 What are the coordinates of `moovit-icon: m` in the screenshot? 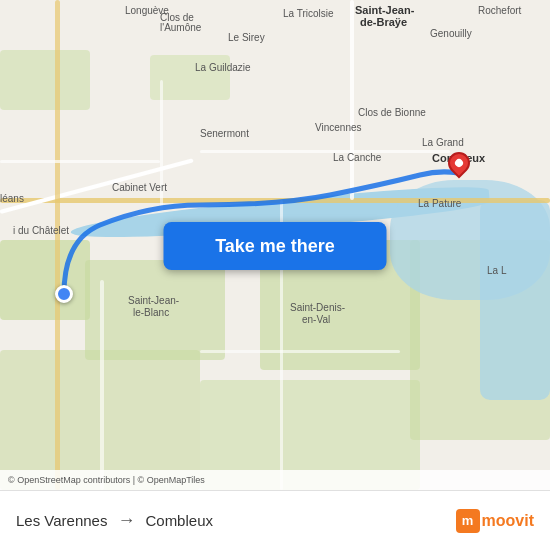 It's located at (468, 521).